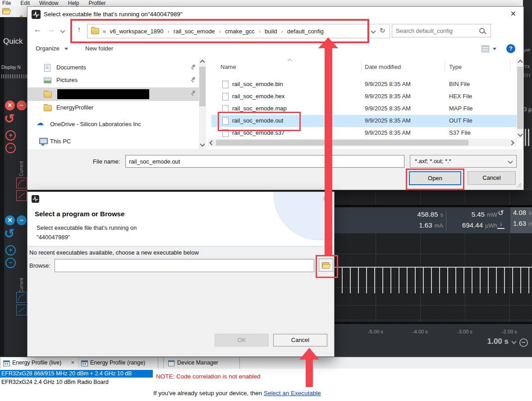 This screenshot has width=532, height=401. Describe the element at coordinates (202, 363) in the screenshot. I see `tab-device-manager: Device Manager` at that location.